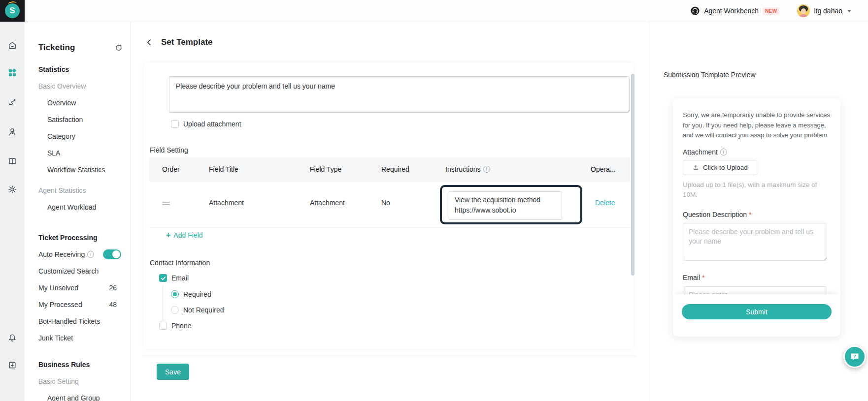  I want to click on not-required-label: Not Required, so click(204, 310).